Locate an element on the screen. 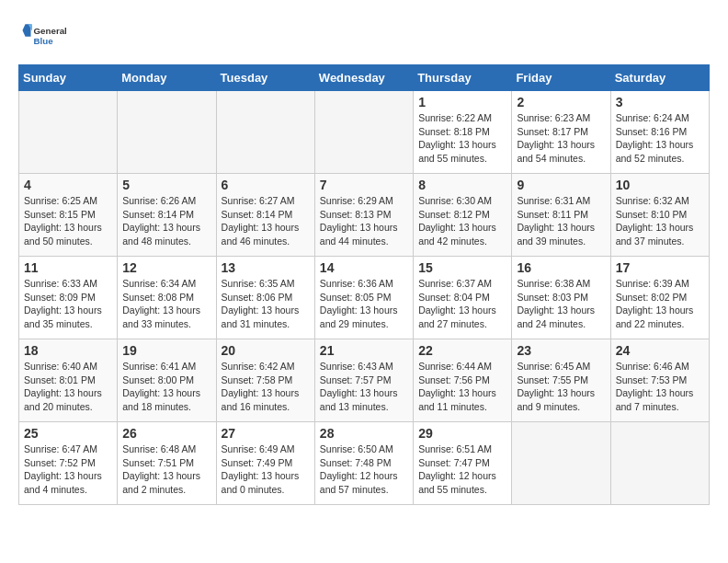  day-number: 18 is located at coordinates (68, 350).